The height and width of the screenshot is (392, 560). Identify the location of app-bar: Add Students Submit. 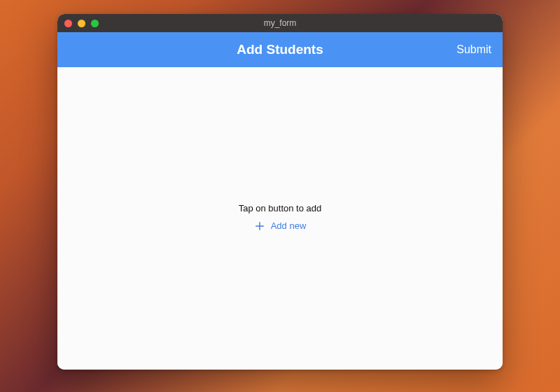
(280, 50).